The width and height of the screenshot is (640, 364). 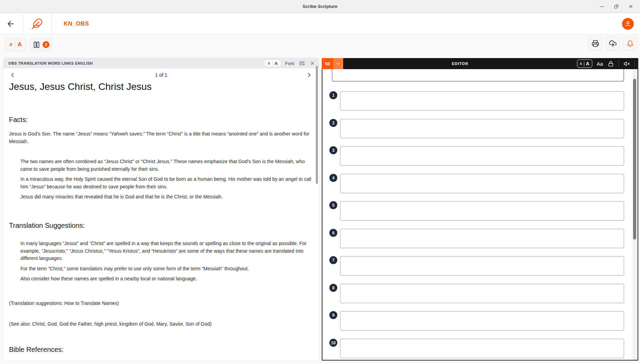 I want to click on translation-point: In many languages “Jesus” and “Christ” a…, so click(x=166, y=251).